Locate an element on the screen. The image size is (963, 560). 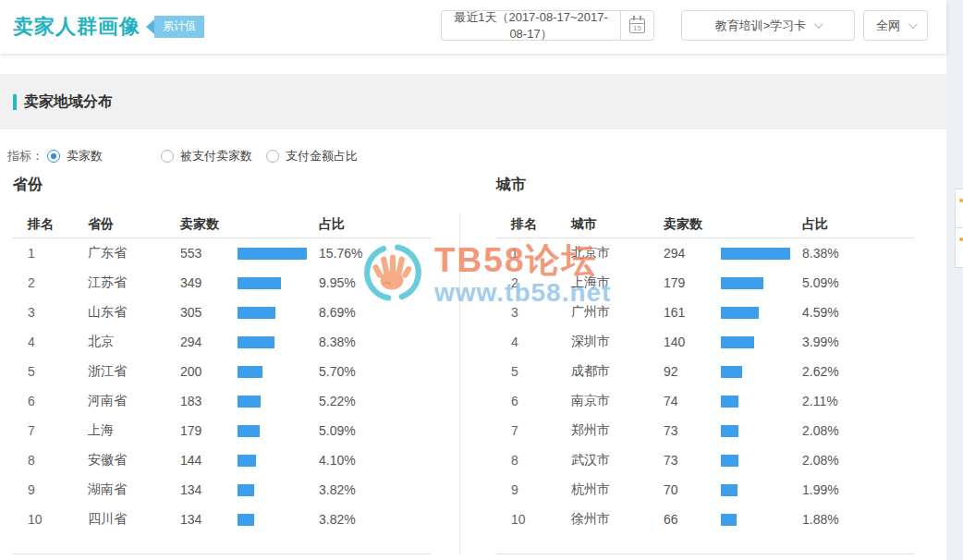
percent-cell: 8.69% is located at coordinates (375, 312).